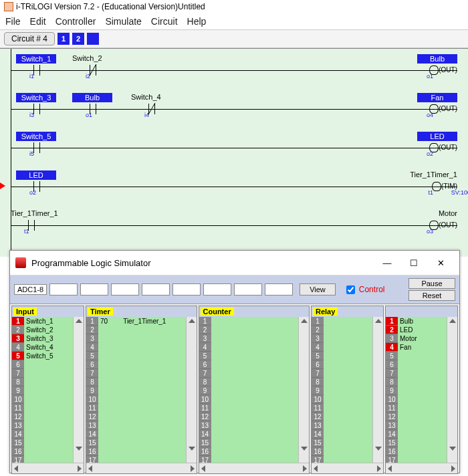  Describe the element at coordinates (342, 348) in the screenshot. I see `list-item: 4` at that location.